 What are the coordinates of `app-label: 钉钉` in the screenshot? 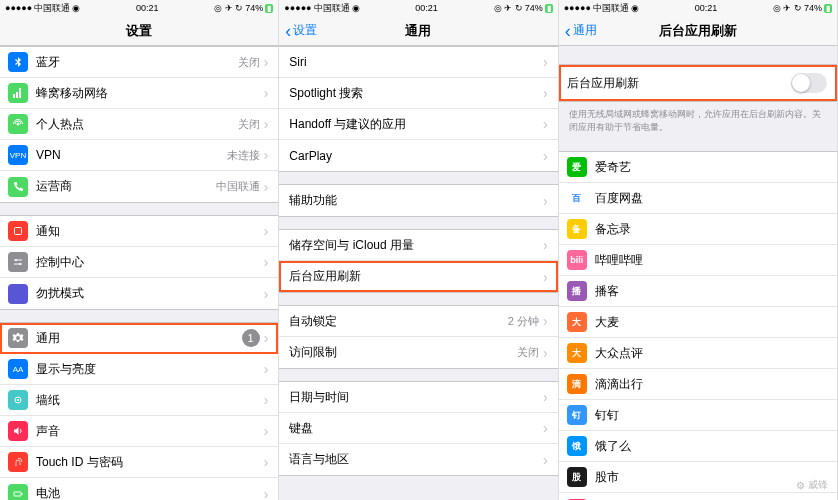 It's located at (711, 416).